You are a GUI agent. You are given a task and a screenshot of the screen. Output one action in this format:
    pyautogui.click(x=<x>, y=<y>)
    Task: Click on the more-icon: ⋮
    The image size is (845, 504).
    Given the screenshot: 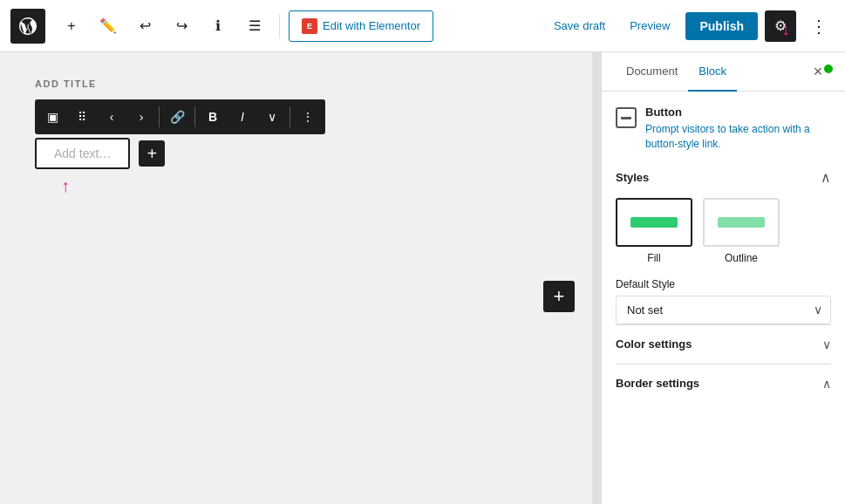 What is the action you would take?
    pyautogui.click(x=819, y=26)
    